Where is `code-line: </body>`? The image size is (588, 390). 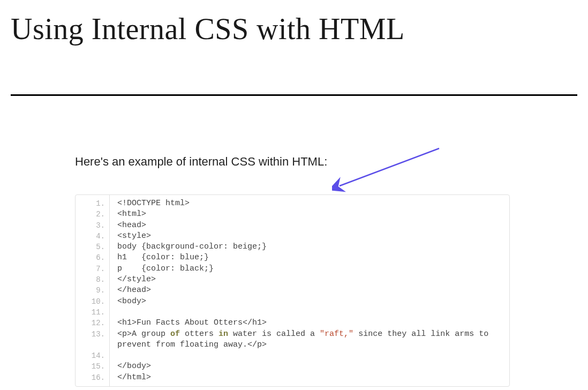
code-line: </body> is located at coordinates (311, 366).